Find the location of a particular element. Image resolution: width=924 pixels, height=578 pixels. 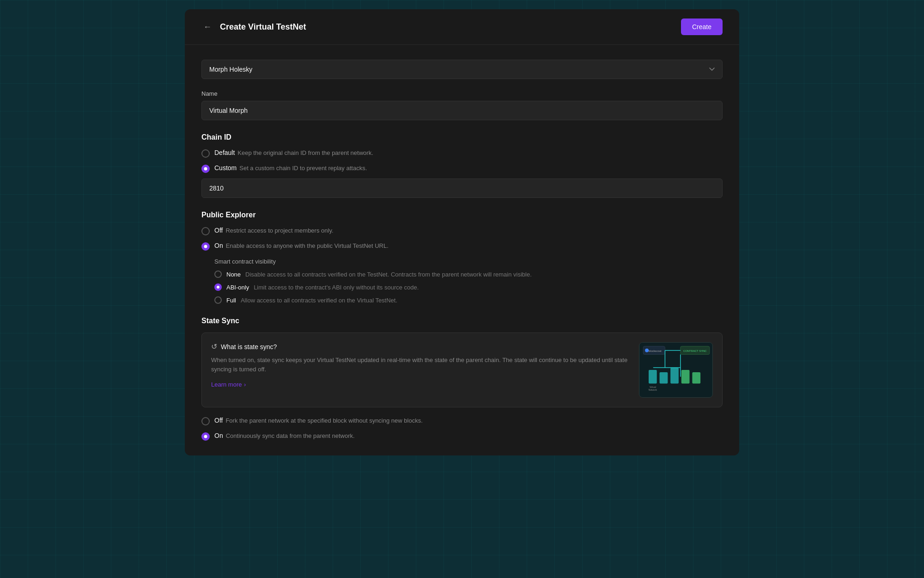

svg-text: blockscout is located at coordinates (655, 351).